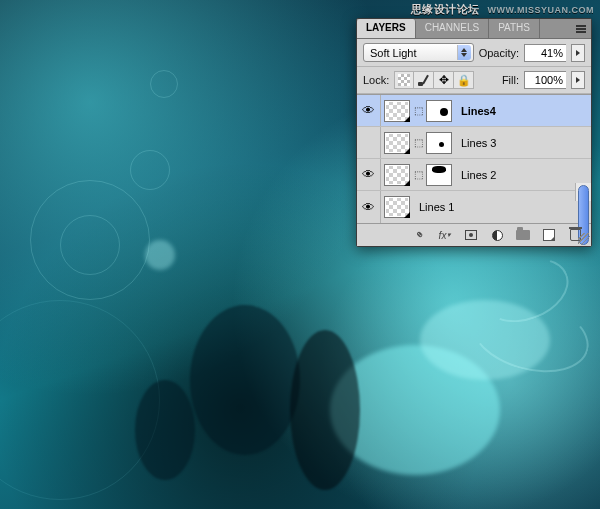 The image size is (600, 509). I want to click on layer-row: 👁 ⬚ Lines 2, so click(474, 175).